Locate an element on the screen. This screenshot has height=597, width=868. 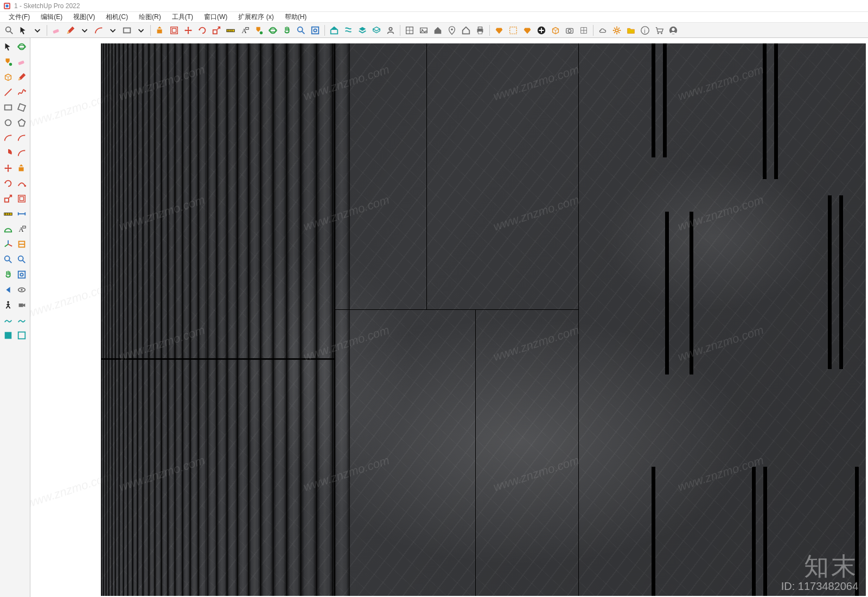
style1-icon is located at coordinates (8, 335).